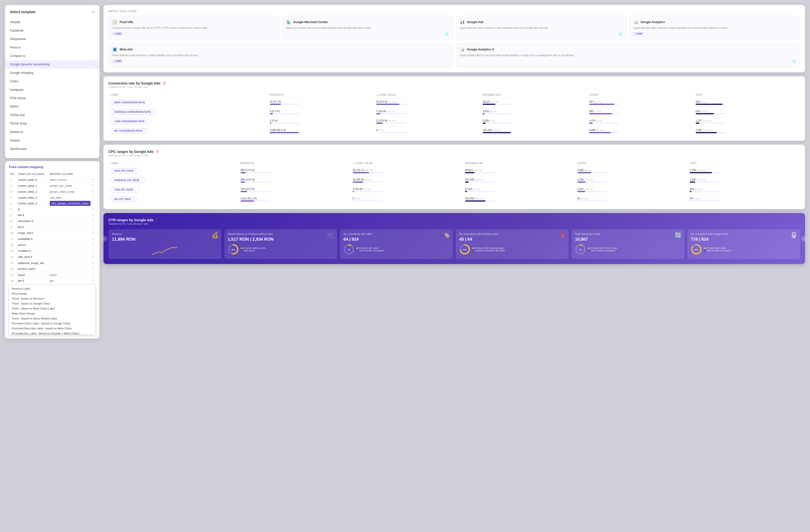 The height and width of the screenshot is (532, 810). Describe the element at coordinates (628, 55) in the screenshot. I see `import-card: 📊 Google Analytics 4 Import product data…` at that location.